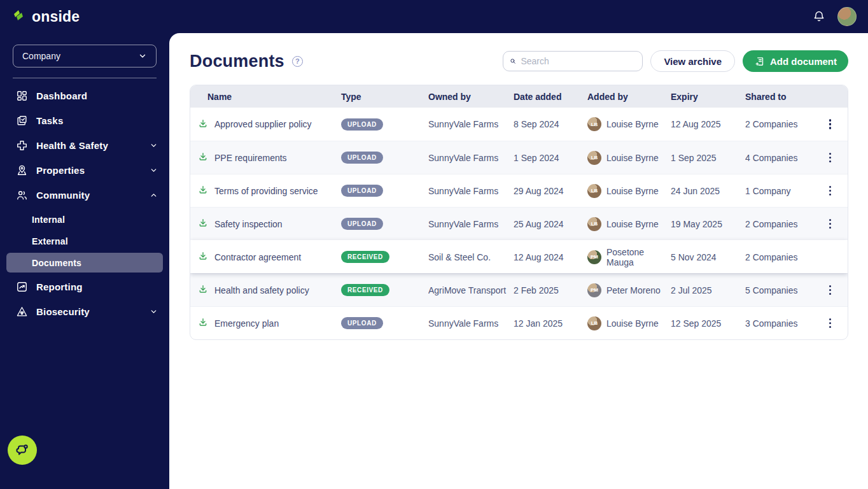  What do you see at coordinates (692, 61) in the screenshot?
I see `view-archive-button: View archive` at bounding box center [692, 61].